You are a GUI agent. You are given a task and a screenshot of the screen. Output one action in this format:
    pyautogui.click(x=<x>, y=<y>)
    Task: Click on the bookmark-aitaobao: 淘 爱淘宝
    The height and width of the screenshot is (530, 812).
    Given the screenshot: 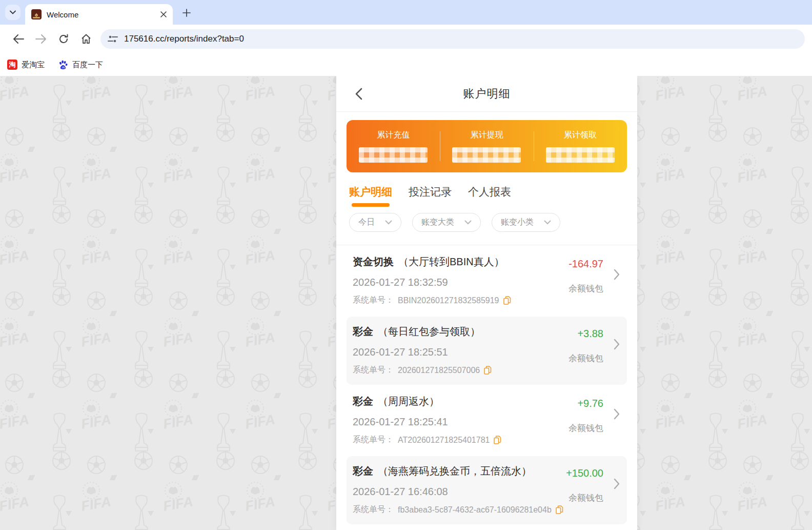 What is the action you would take?
    pyautogui.click(x=26, y=65)
    